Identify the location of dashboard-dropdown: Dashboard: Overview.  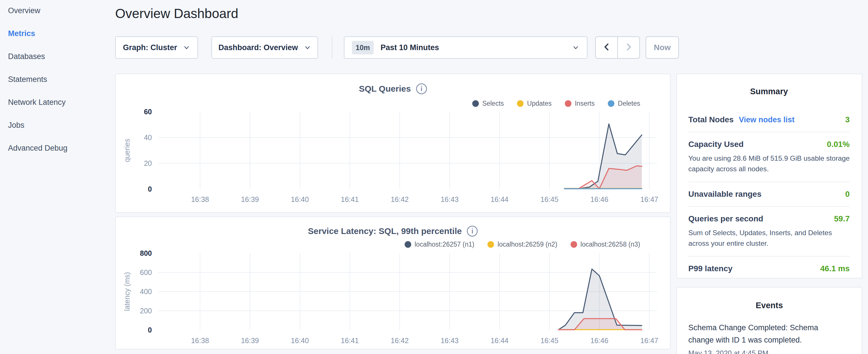
(265, 47).